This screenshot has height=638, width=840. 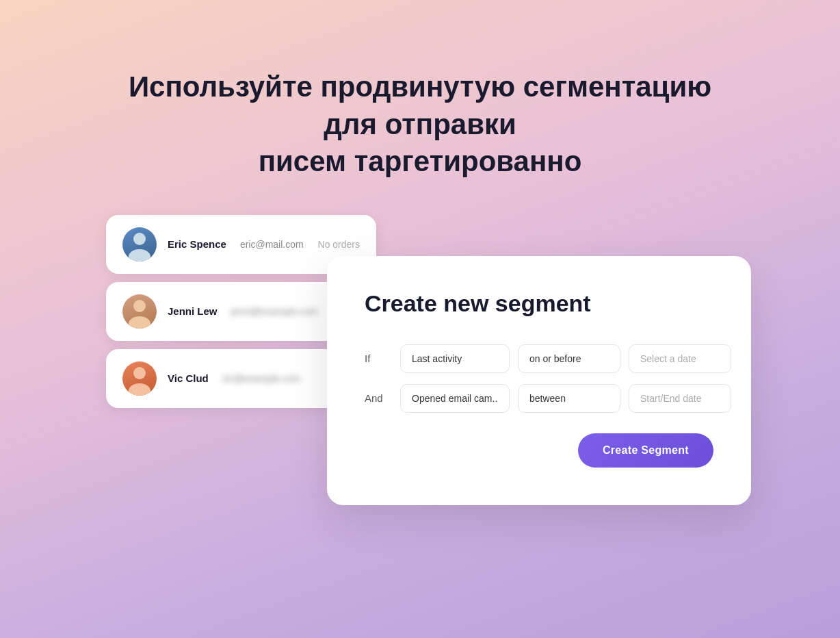 What do you see at coordinates (455, 398) in the screenshot?
I see `filter-field-opened-email` at bounding box center [455, 398].